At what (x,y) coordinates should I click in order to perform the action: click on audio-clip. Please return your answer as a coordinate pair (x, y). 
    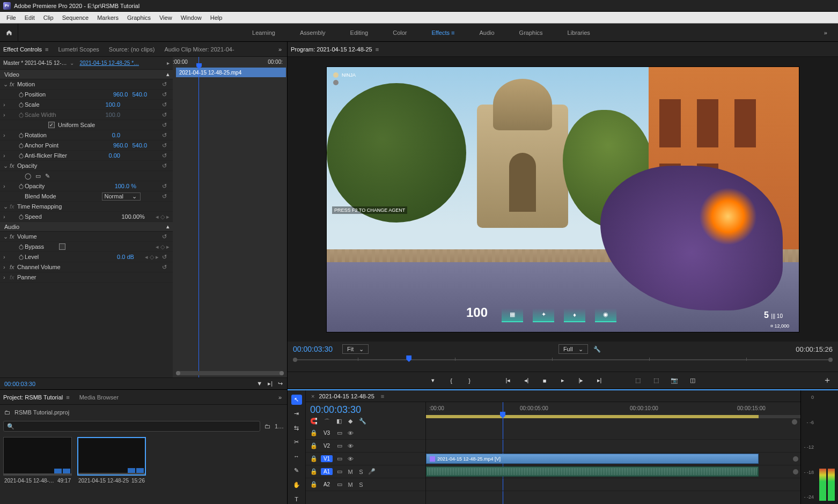
    Looking at the image, I should click on (592, 472).